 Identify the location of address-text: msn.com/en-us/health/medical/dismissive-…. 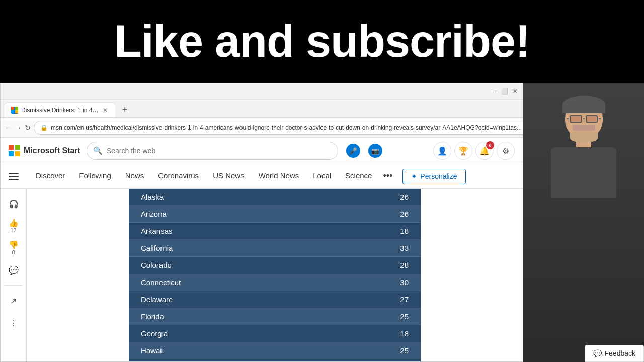
(286, 128).